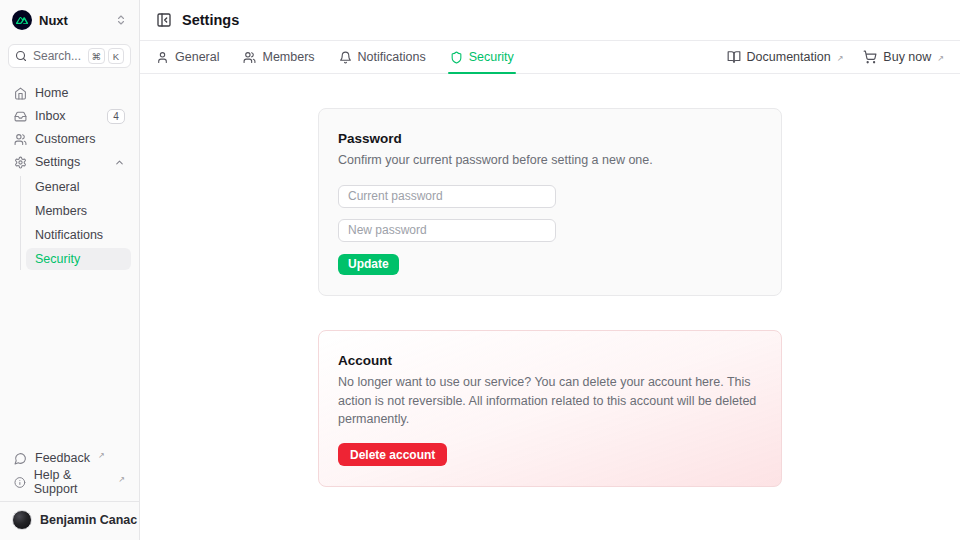 This screenshot has width=960, height=540. I want to click on account-card-description: No longer want to use our service? You c…, so click(550, 401).